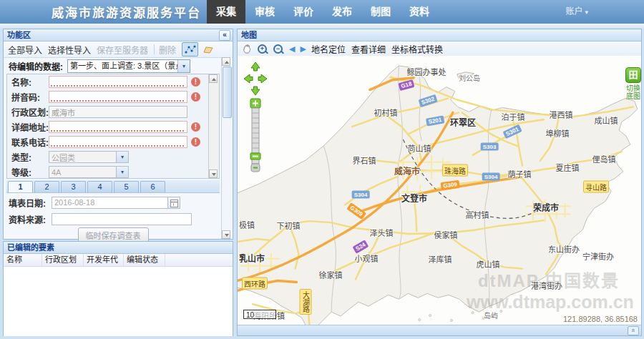 The height and width of the screenshot is (339, 644). What do you see at coordinates (322, 26) in the screenshot?
I see `navbar-substrip` at bounding box center [322, 26].